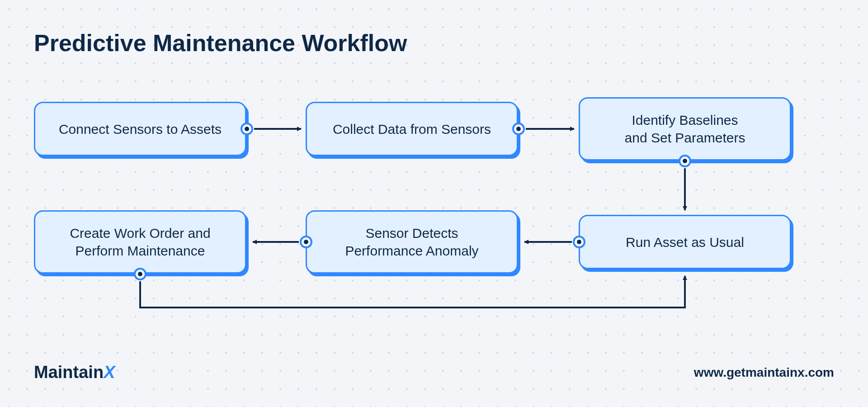  Describe the element at coordinates (412, 242) in the screenshot. I see `step-sensor-detects: Sensor Detects Performance Anomaly` at that location.